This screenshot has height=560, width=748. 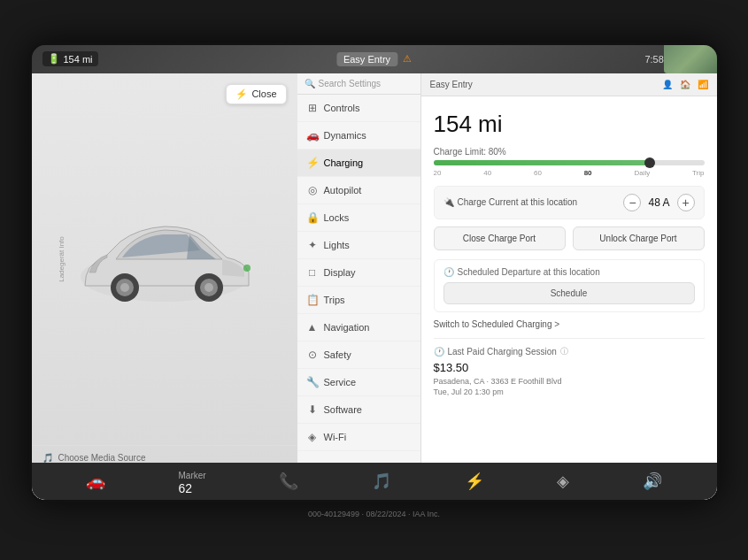 I want to click on range-display: 154 mi, so click(x=569, y=124).